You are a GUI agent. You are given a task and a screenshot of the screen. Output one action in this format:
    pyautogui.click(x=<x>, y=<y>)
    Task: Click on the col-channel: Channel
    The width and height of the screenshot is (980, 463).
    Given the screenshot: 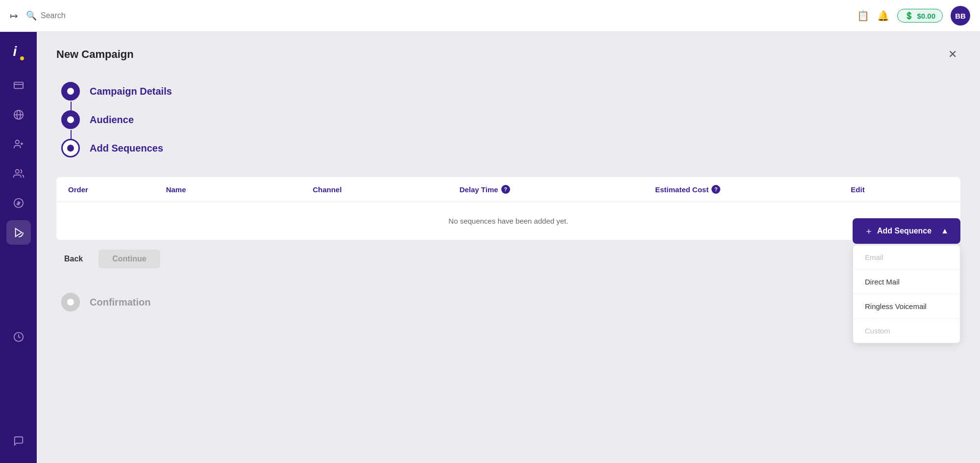 What is the action you would take?
    pyautogui.click(x=386, y=189)
    